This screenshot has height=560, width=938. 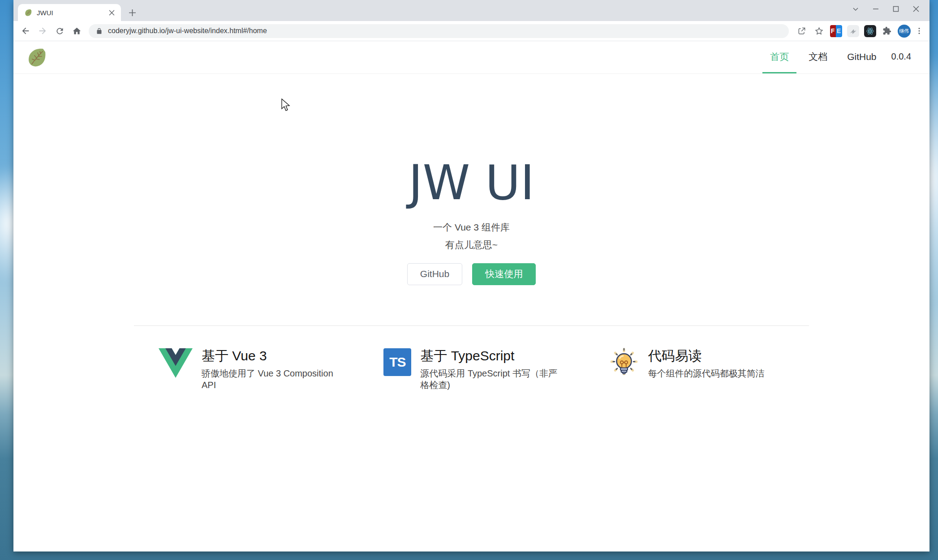 What do you see at coordinates (176, 370) in the screenshot?
I see `vue-logo-icon` at bounding box center [176, 370].